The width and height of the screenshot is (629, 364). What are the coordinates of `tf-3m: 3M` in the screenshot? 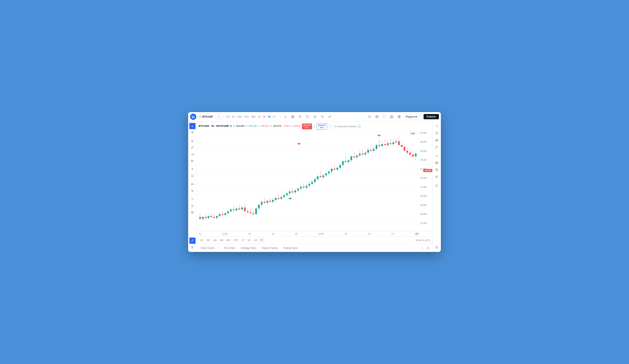 It's located at (222, 241).